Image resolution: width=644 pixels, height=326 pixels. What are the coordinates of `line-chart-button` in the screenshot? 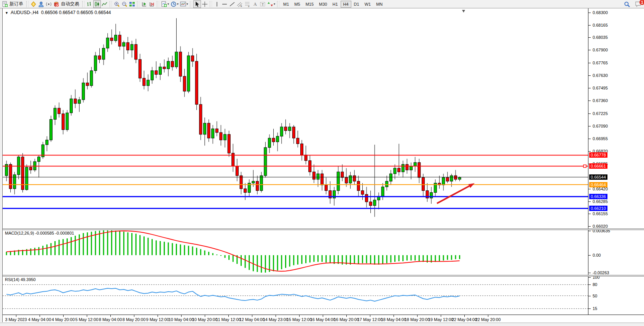 It's located at (105, 4).